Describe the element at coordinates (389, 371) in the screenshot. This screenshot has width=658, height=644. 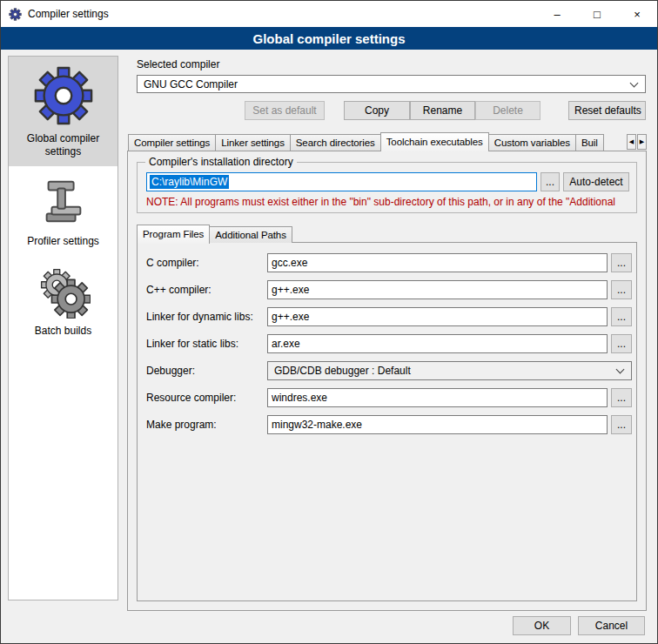
I see `field-row: Debugger: GDB/CDB debugger : Default` at that location.